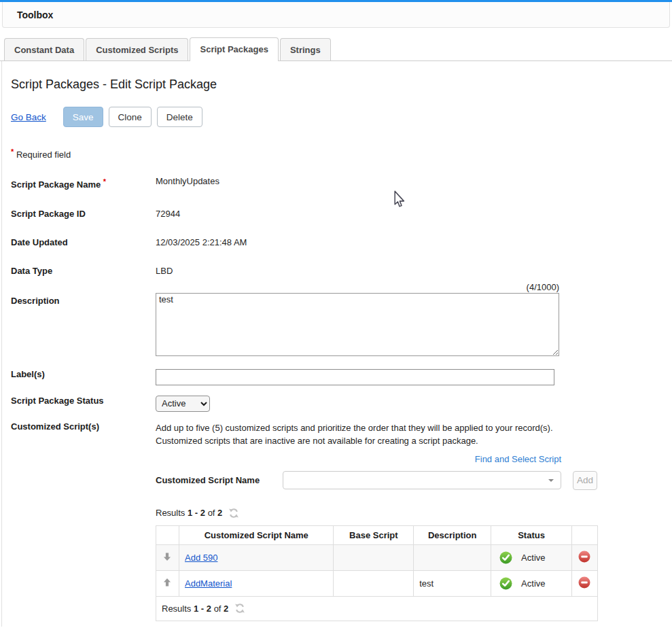  Describe the element at coordinates (35, 15) in the screenshot. I see `app-title: Toolbox` at that location.